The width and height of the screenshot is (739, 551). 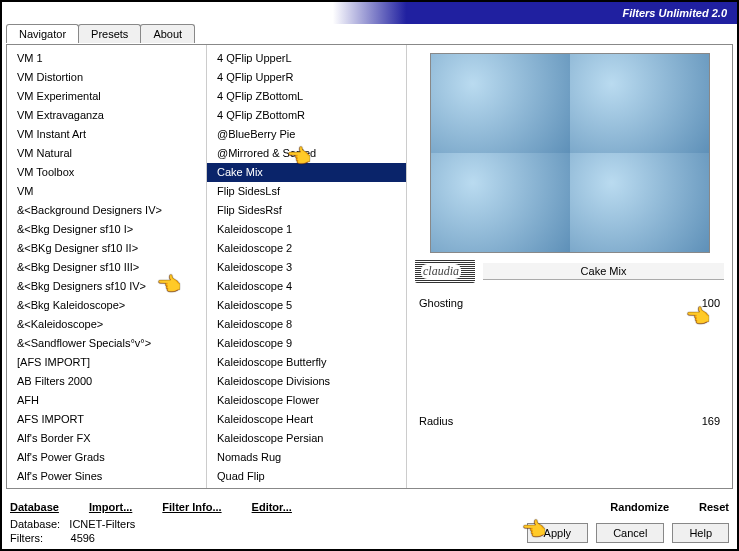 What do you see at coordinates (306, 476) in the screenshot?
I see `list-item: Quad Flip` at bounding box center [306, 476].